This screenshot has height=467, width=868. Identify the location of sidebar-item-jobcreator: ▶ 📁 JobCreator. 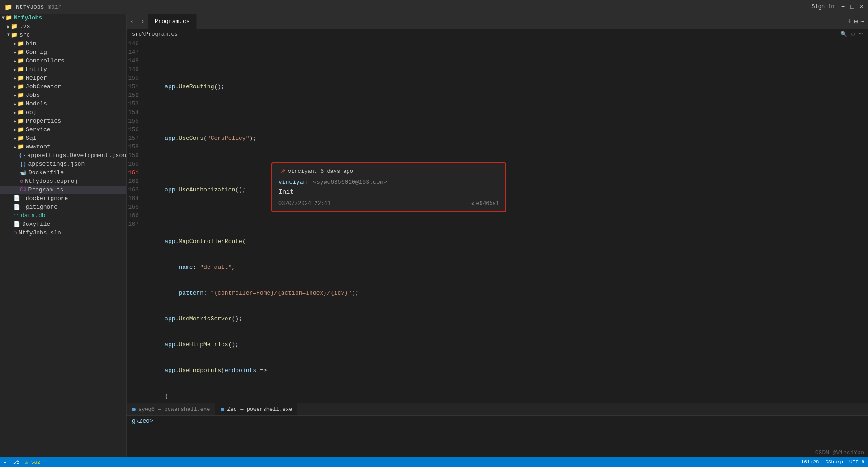
(63, 87).